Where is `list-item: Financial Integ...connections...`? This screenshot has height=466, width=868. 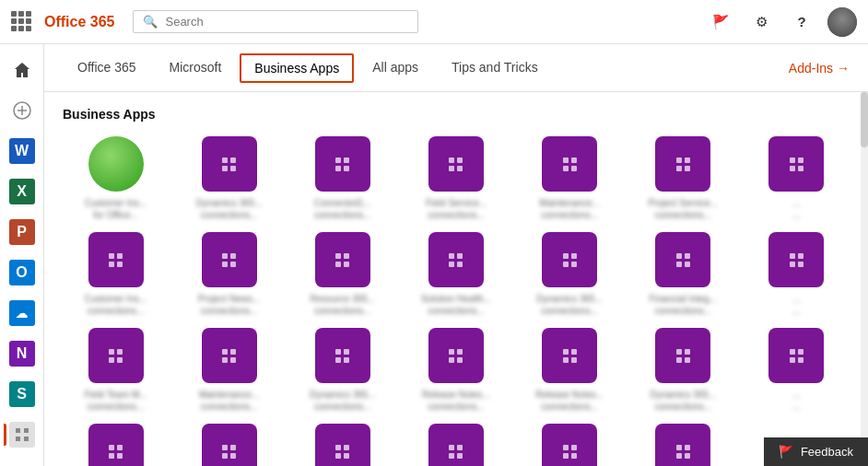
list-item: Financial Integ...connections... is located at coordinates (684, 274).